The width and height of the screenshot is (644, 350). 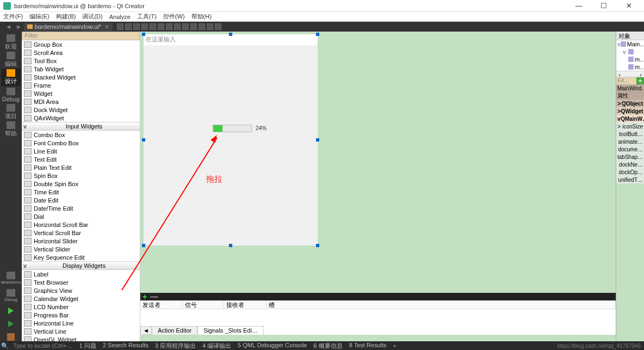 I want to click on status-pane-button: 3 应用程序输出, so click(x=175, y=346).